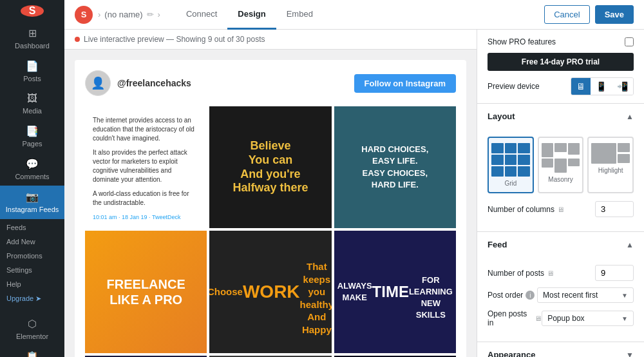 This screenshot has height=357, width=644. I want to click on sidebar-item-media: 🖼 Media, so click(32, 104).